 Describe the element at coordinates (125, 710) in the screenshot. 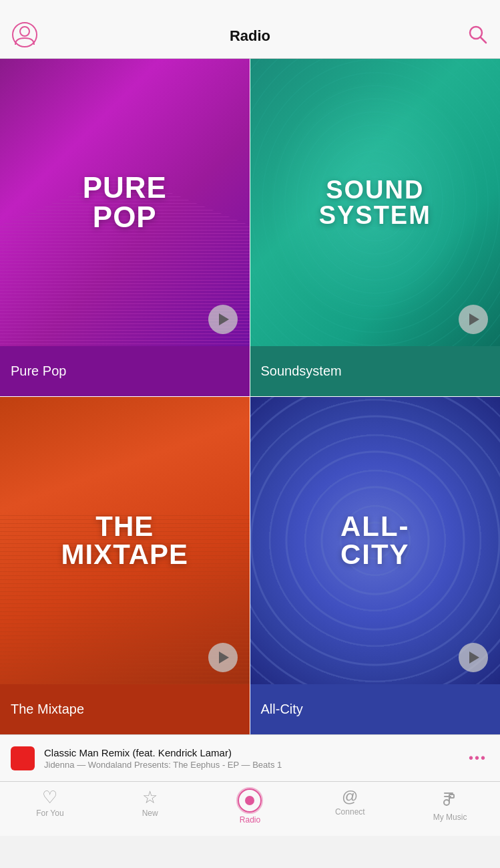

I see `mixtape-label: The Mixtape` at that location.